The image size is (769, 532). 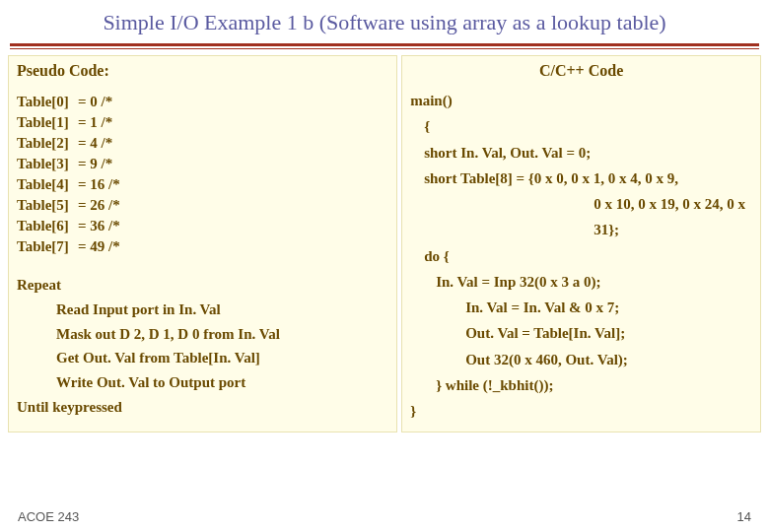 I want to click on table-row: Table[2]= 4 /*, so click(x=203, y=144).